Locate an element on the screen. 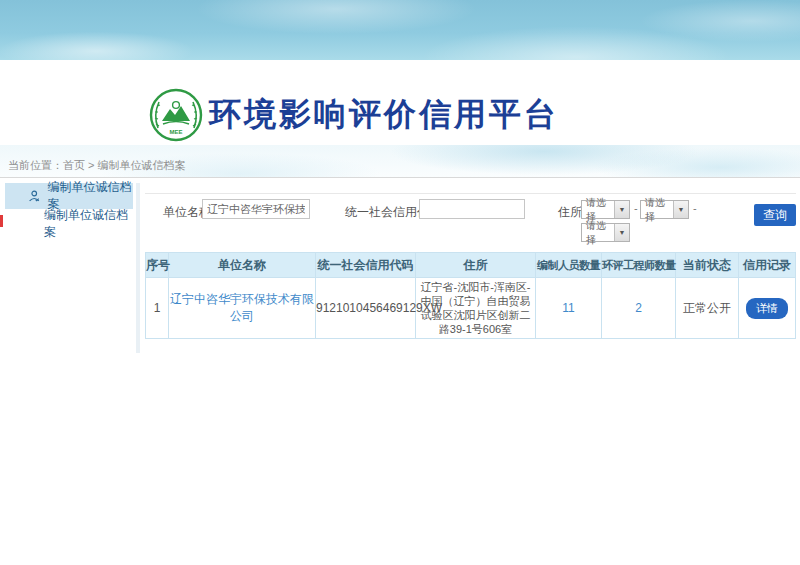 This screenshot has height=565, width=800. vertical-divider is located at coordinates (138, 268).